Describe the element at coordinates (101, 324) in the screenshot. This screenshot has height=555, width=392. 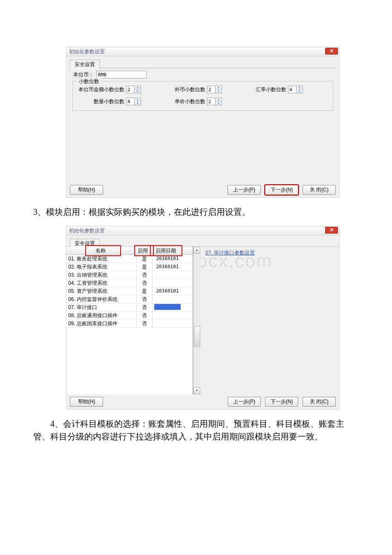
I see `cell-name: 09. 总账国库接口插件` at that location.